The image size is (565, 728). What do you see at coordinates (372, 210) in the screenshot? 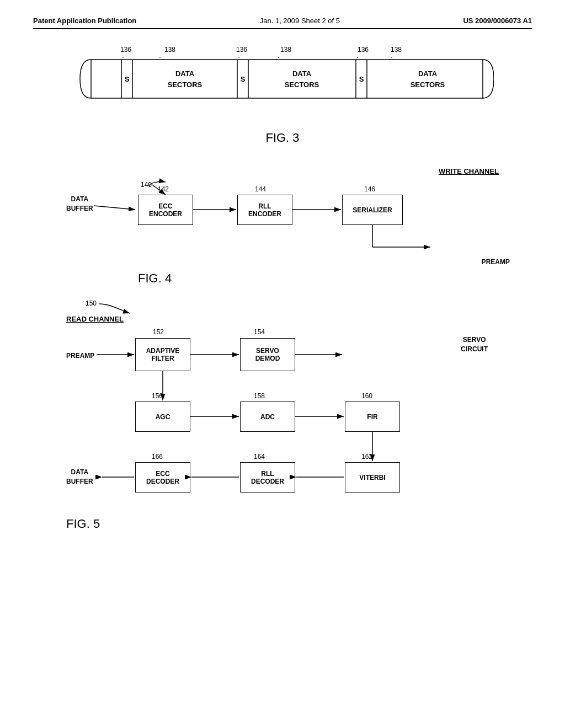
I see `serializer-box: SERIALIZER` at bounding box center [372, 210].